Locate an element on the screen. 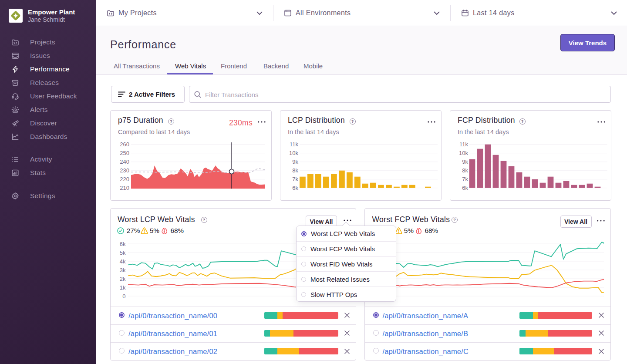  svg-text: 230 is located at coordinates (125, 171).